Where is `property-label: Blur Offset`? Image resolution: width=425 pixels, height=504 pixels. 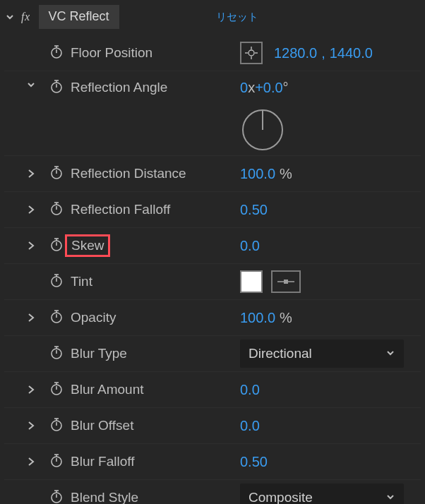
property-label: Blur Offset is located at coordinates (102, 426).